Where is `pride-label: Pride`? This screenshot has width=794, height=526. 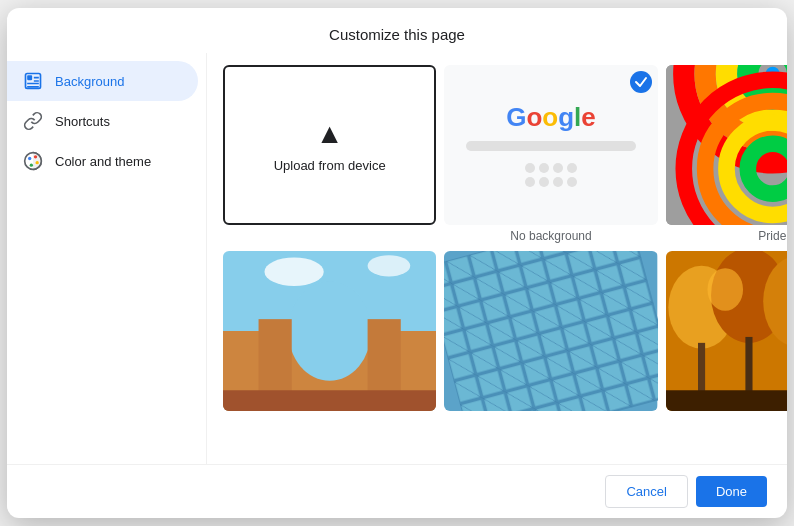 pride-label: Pride is located at coordinates (726, 236).